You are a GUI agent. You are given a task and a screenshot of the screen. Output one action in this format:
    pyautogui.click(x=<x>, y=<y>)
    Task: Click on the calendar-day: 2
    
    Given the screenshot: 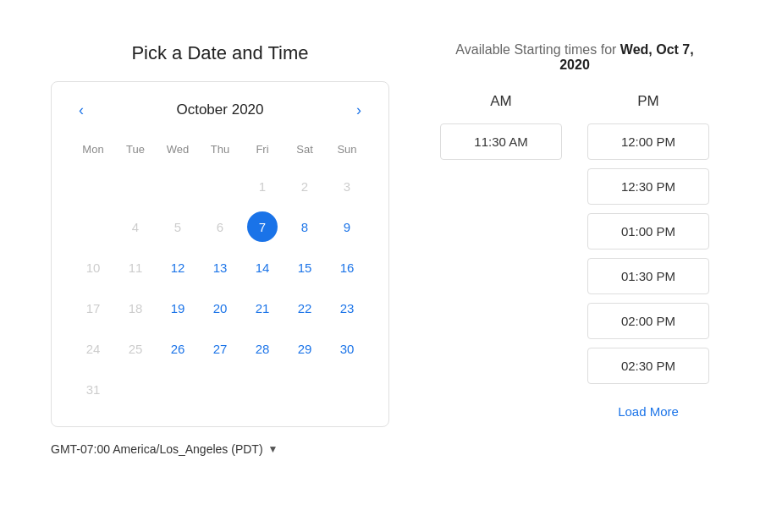 What is the action you would take?
    pyautogui.click(x=305, y=186)
    